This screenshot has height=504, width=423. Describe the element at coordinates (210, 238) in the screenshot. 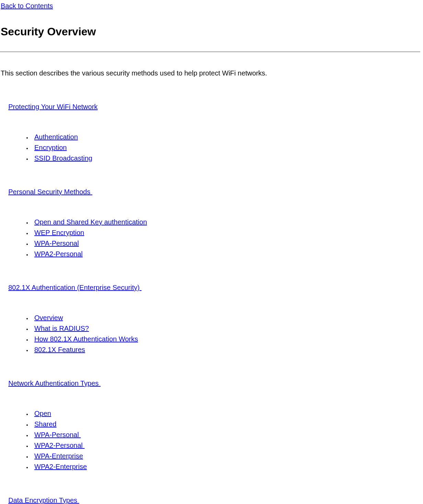

I see `sublist: Open and Shared Key authentication WEP E…` at that location.